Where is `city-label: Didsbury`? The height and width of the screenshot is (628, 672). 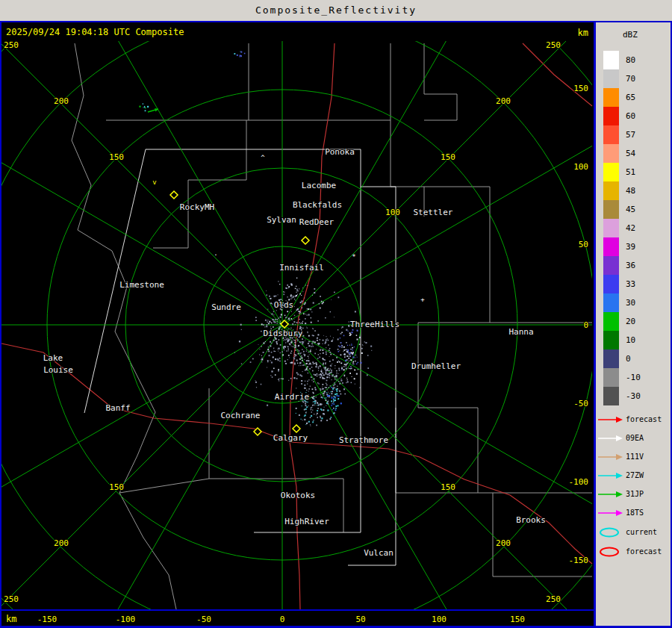
city-label: Didsbury is located at coordinates (284, 333).